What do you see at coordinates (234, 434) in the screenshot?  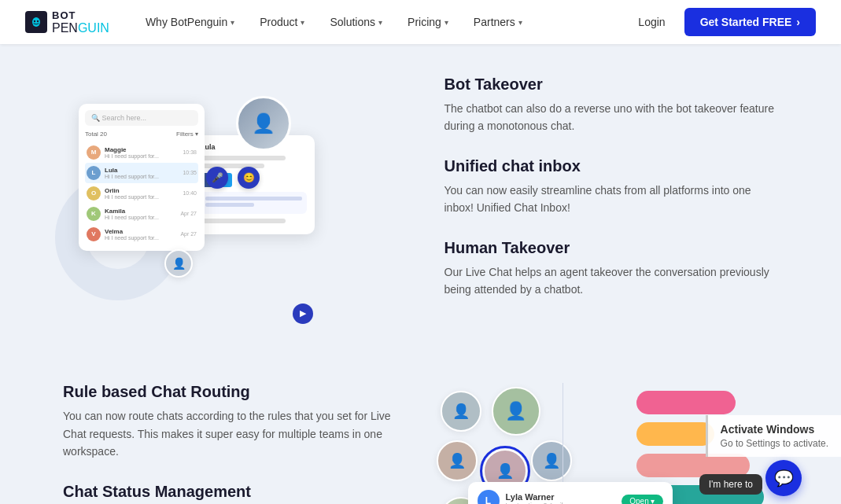 I see `feature-desc-chat-routing: You can now route chats according to the…` at bounding box center [234, 434].